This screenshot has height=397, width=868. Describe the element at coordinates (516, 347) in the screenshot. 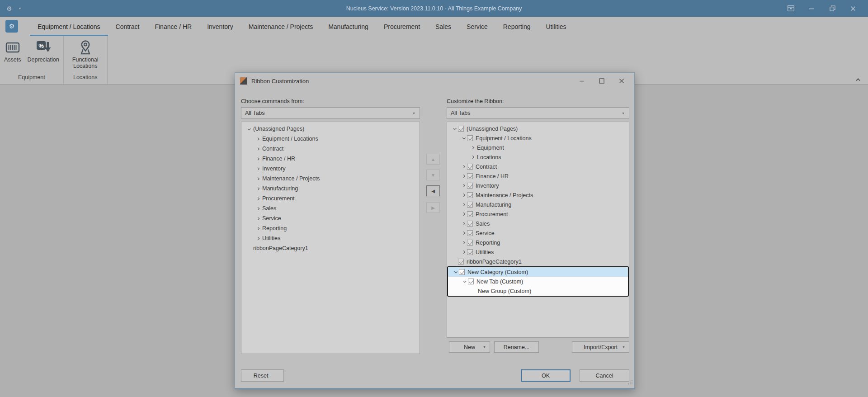

I see `rename-button: Rename...` at that location.